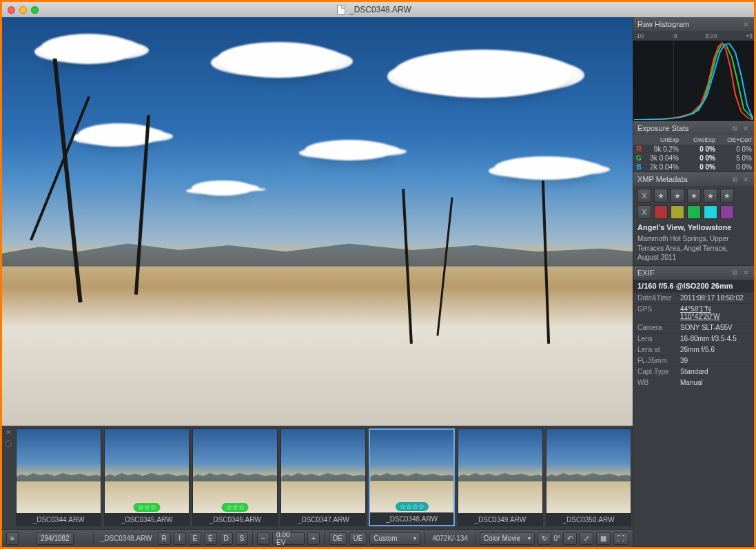  I want to click on zoom-window-button, so click(34, 10).